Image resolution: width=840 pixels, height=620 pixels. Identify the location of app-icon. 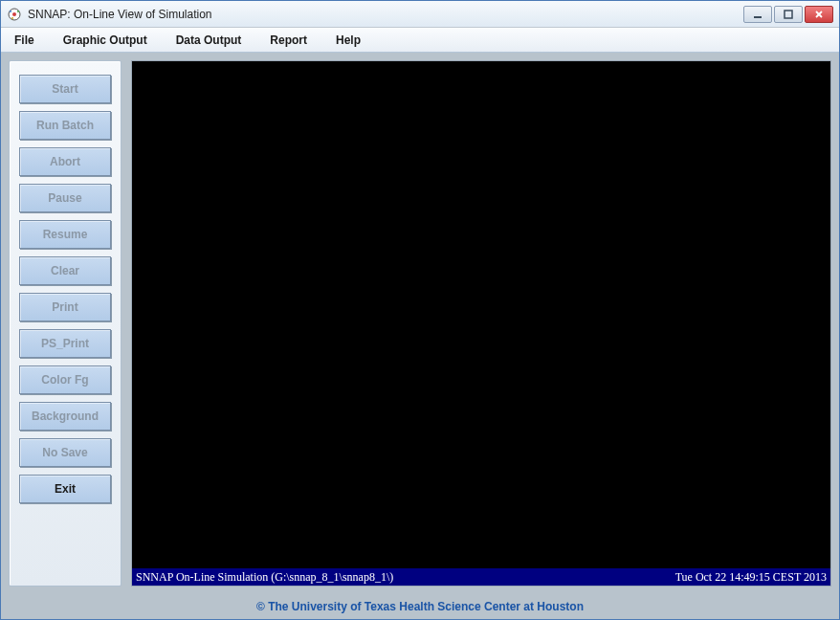
(14, 14).